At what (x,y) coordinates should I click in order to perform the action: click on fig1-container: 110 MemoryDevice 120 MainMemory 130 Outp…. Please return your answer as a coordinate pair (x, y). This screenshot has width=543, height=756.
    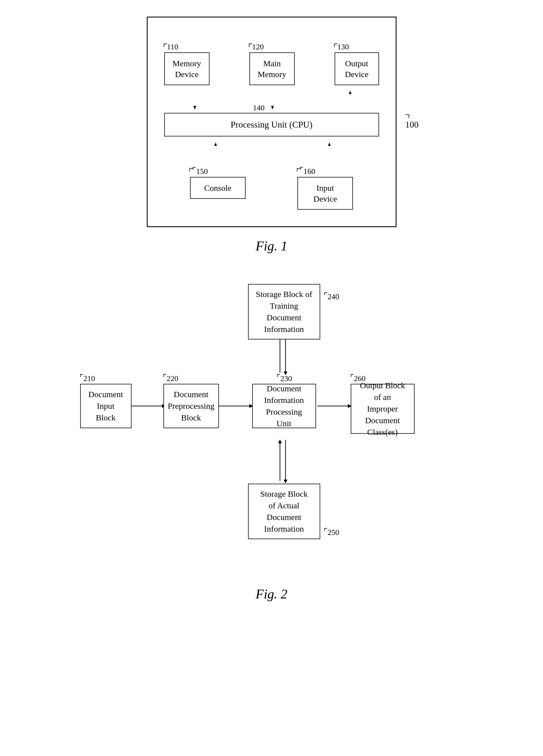
    Looking at the image, I should click on (272, 135).